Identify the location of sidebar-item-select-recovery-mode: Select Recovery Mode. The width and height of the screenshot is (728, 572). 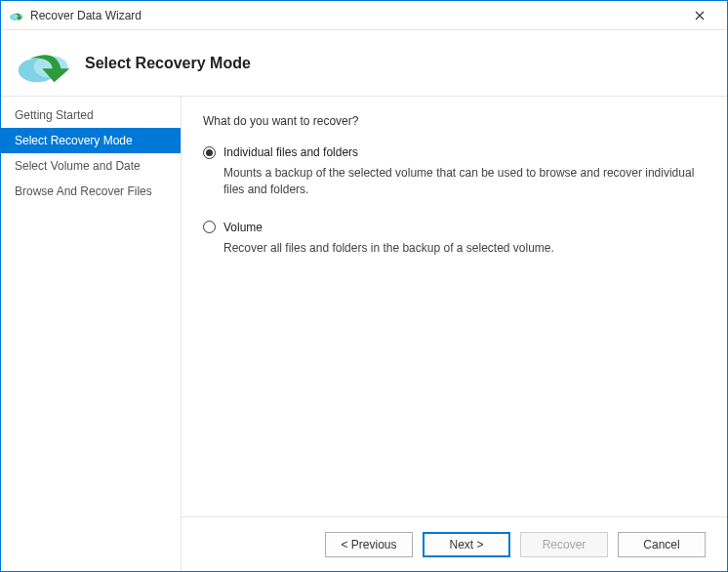
(91, 141).